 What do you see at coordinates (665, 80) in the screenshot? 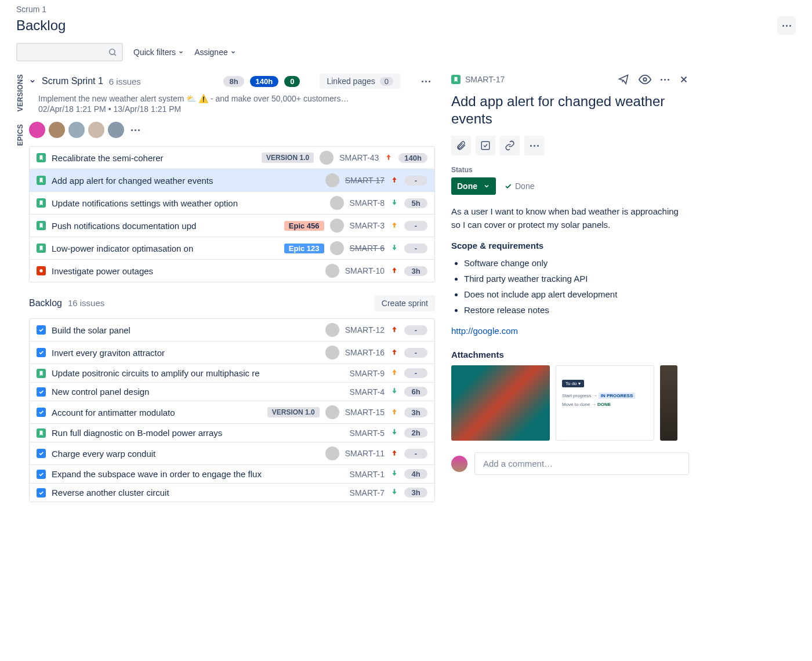
I see `detail-more-button` at bounding box center [665, 80].